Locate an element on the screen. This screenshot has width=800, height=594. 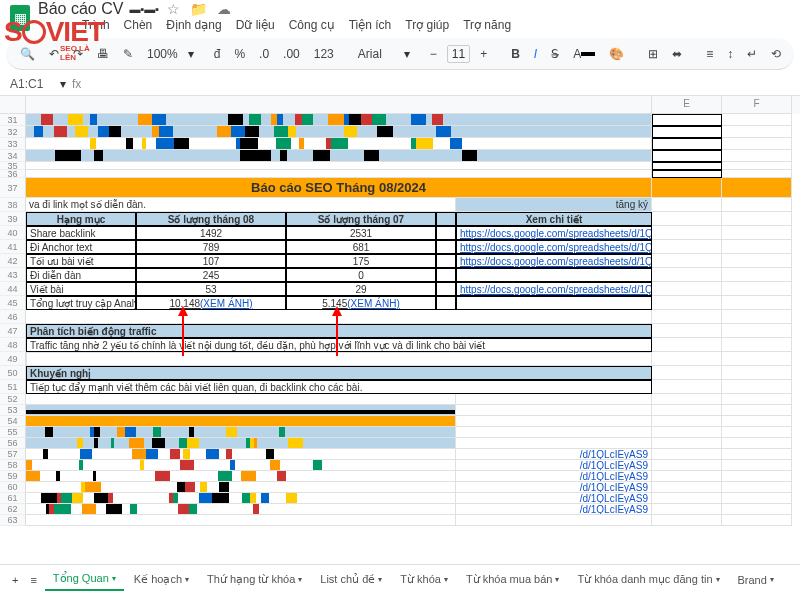
font-size-input: 11 is located at coordinates (458, 54).